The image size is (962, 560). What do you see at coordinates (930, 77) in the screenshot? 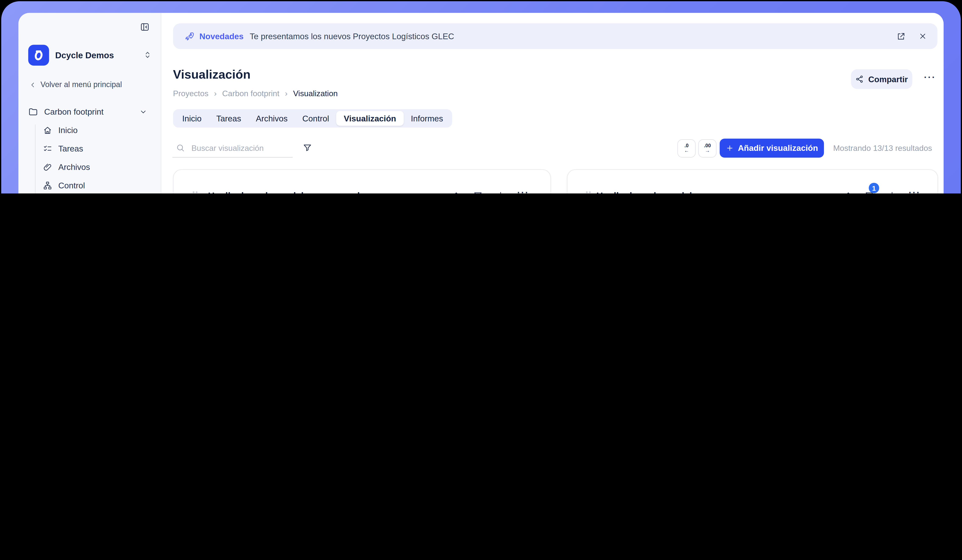
I see `page-more-button: ···` at bounding box center [930, 77].